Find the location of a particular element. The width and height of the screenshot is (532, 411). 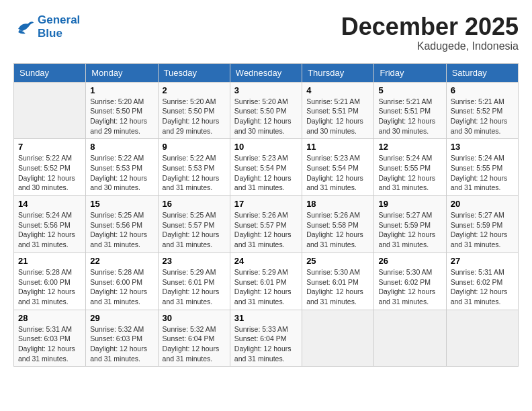

day-info: Sunrise: 5:26 AM Sunset: 5:57 PM Dayligh… is located at coordinates (266, 230).